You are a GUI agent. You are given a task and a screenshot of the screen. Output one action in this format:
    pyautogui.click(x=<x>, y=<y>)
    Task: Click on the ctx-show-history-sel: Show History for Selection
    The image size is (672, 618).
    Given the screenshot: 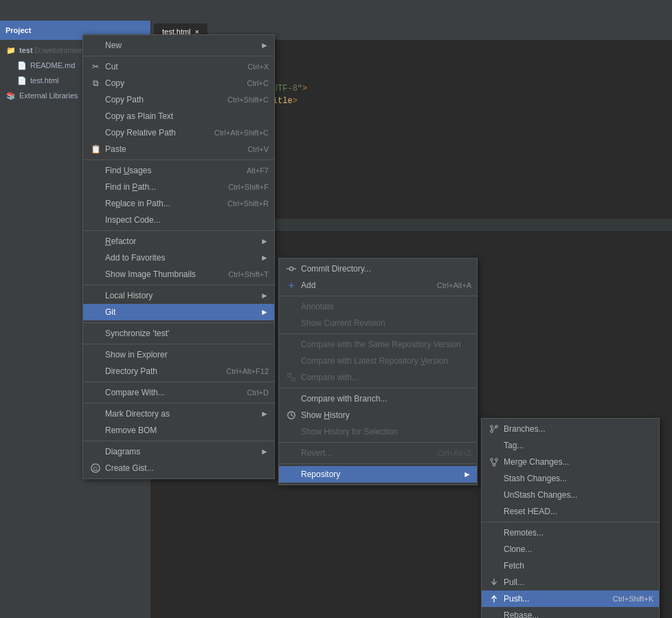 What is the action you would take?
    pyautogui.click(x=378, y=432)
    